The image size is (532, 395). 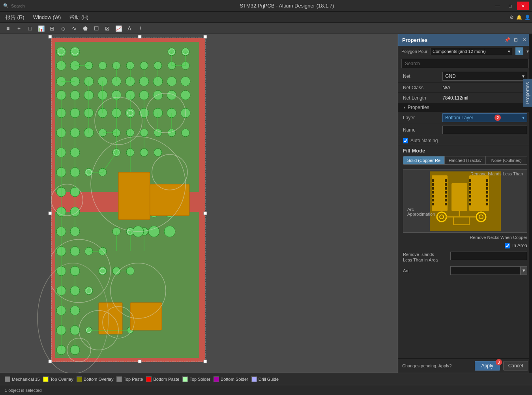 I want to click on auto-naming-label: Auto Naming, so click(x=424, y=141).